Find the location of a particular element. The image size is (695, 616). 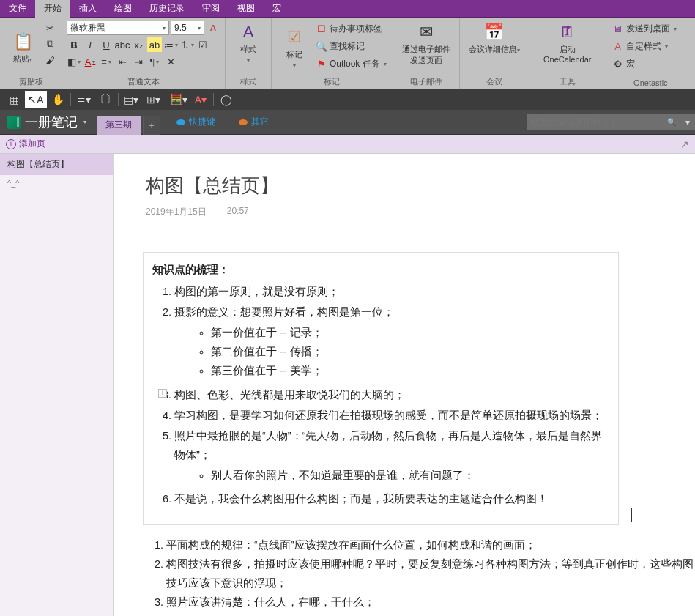

menu-history: 历史记录 is located at coordinates (167, 9).